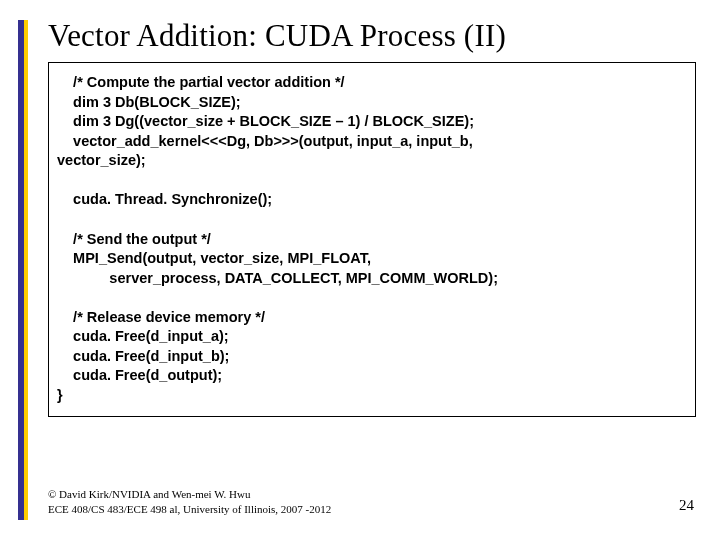 This screenshot has height=540, width=720. What do you see at coordinates (190, 502) in the screenshot?
I see `footer-credits: © David Kirk/NVIDIA and Wen-mei W. Hwu E…` at bounding box center [190, 502].